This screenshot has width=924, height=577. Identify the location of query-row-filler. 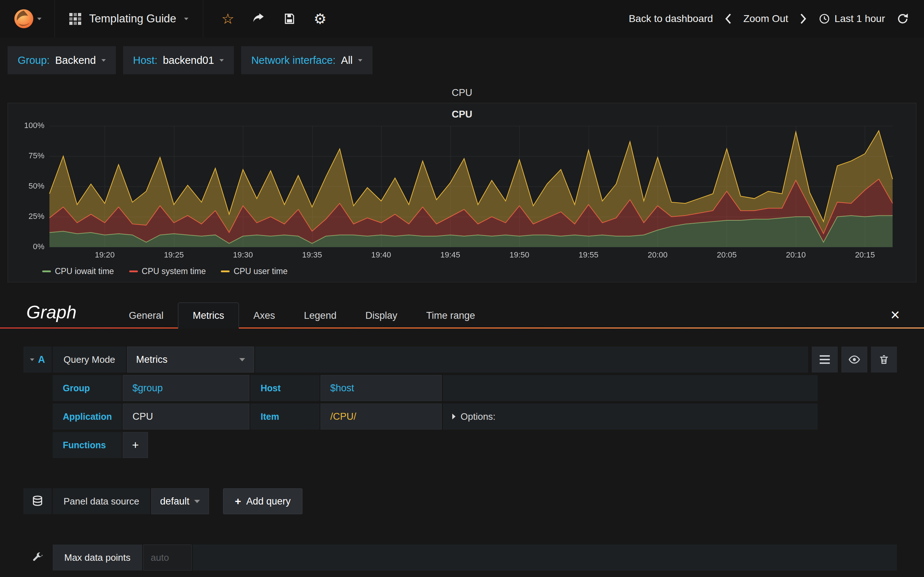
(531, 359).